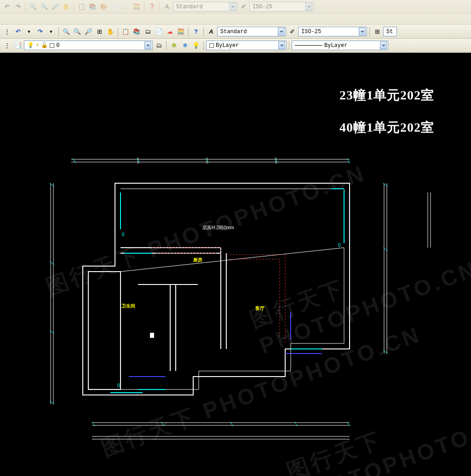 This screenshot has width=471, height=476. What do you see at coordinates (181, 32) in the screenshot?
I see `quickcalc-button: 🧮` at bounding box center [181, 32].